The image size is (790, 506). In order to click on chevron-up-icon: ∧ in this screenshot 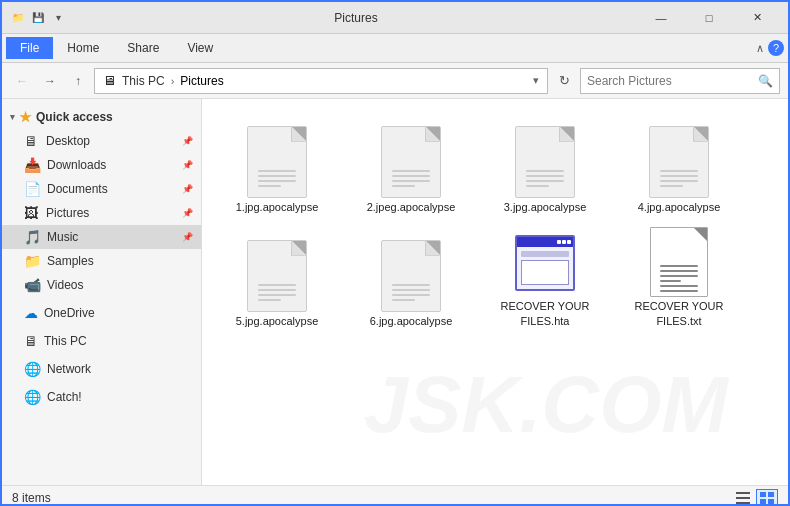, I will do `click(760, 48)`.